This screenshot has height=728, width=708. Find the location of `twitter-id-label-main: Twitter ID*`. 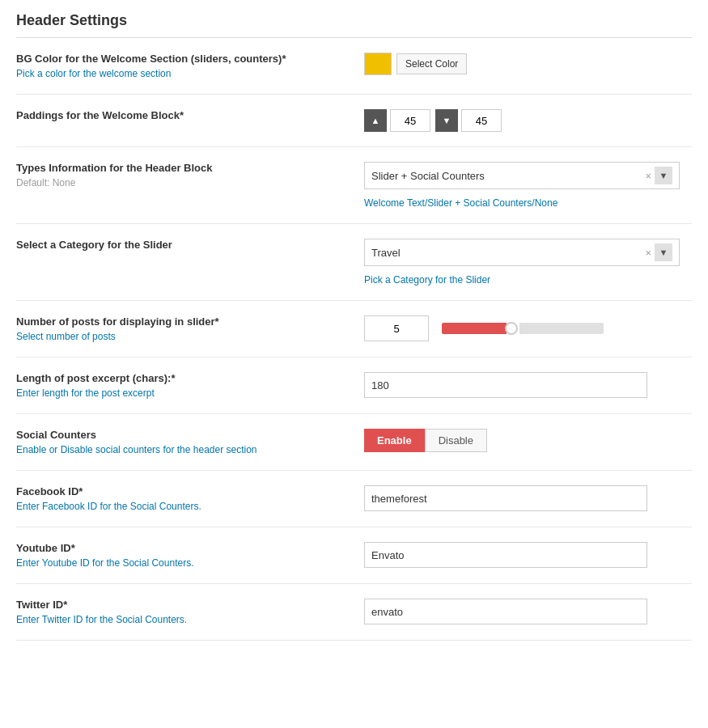

twitter-id-label-main: Twitter ID* is located at coordinates (182, 605).